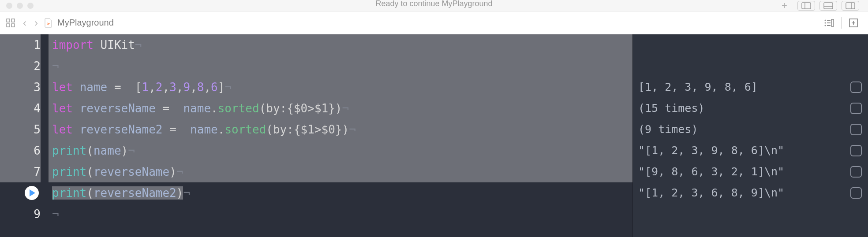 This screenshot has height=237, width=868. Describe the element at coordinates (751, 151) in the screenshot. I see `result-row: "[1, 2, 3, 9, 8, 6]\n"` at that location.